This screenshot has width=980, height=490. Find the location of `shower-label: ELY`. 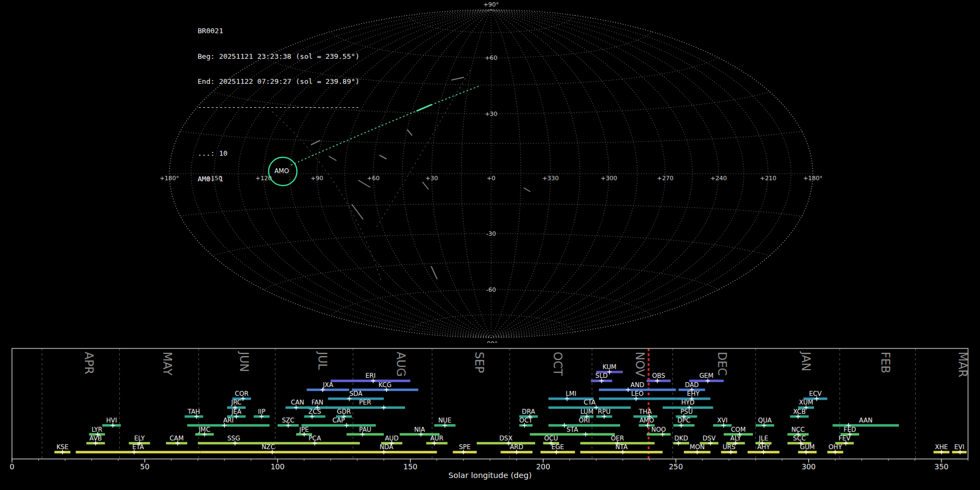

shower-label: ELY is located at coordinates (140, 438).